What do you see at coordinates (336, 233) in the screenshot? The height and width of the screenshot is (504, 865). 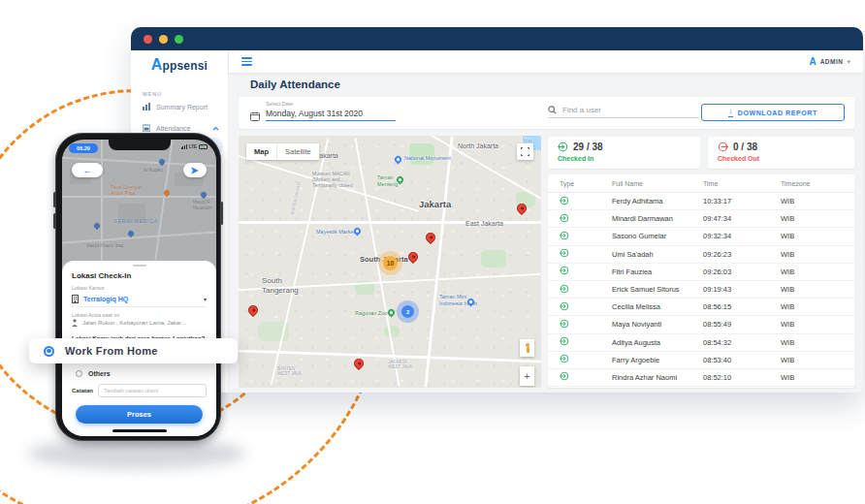 I see `map-label: Mayestik Market` at bounding box center [336, 233].